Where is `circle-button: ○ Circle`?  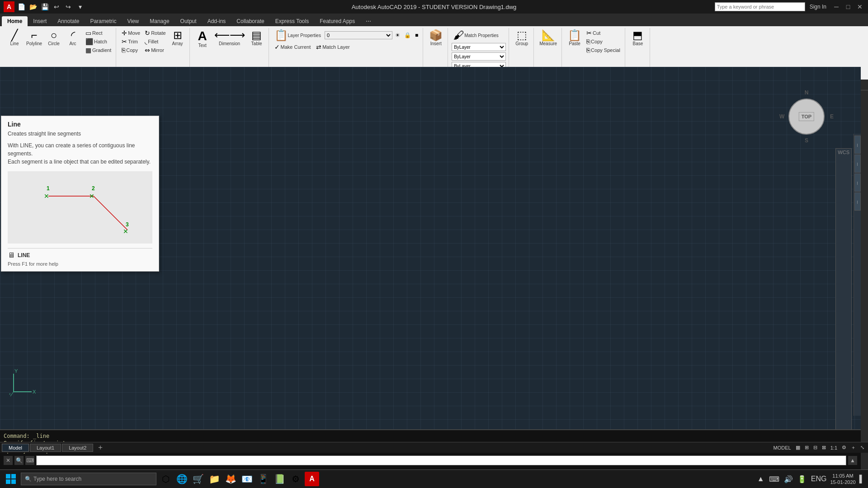
circle-button: ○ Circle is located at coordinates (54, 38).